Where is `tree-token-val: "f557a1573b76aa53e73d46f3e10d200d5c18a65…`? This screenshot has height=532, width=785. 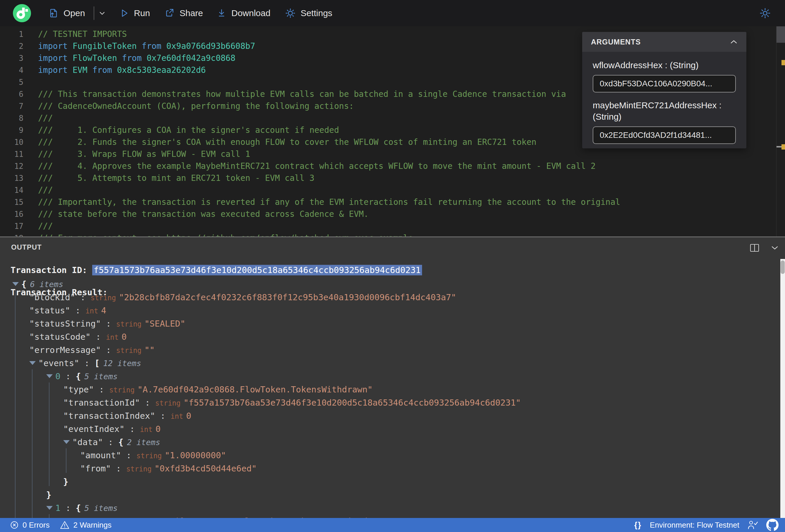 tree-token-val: "f557a1573b76aa53e73d46f3e10d200d5c18a65… is located at coordinates (352, 403).